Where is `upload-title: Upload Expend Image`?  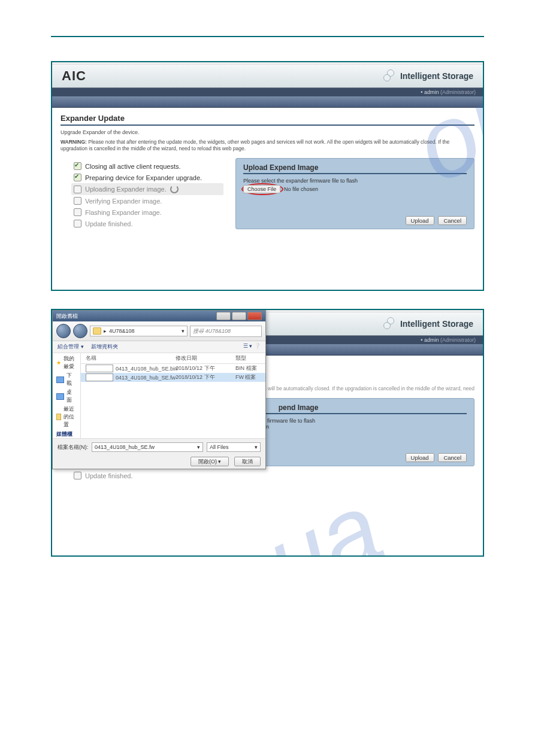 upload-title: Upload Expend Image is located at coordinates (355, 169).